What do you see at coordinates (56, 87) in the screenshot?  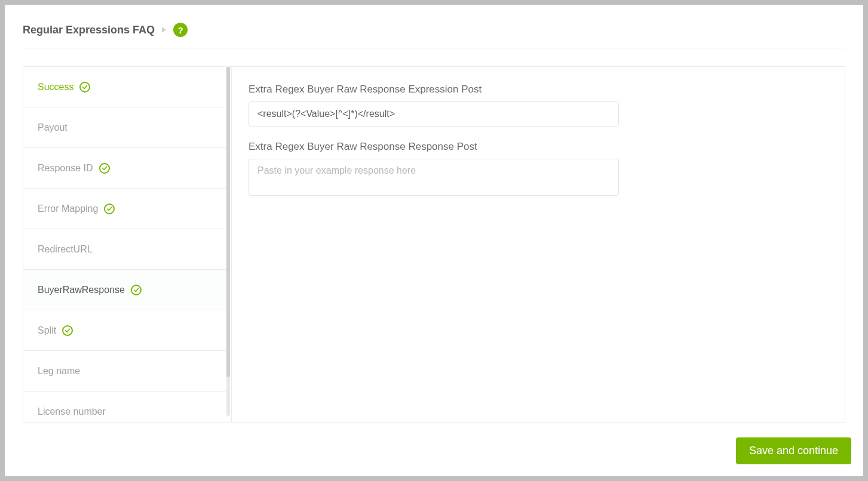 I see `sidebar-item-label: Success` at bounding box center [56, 87].